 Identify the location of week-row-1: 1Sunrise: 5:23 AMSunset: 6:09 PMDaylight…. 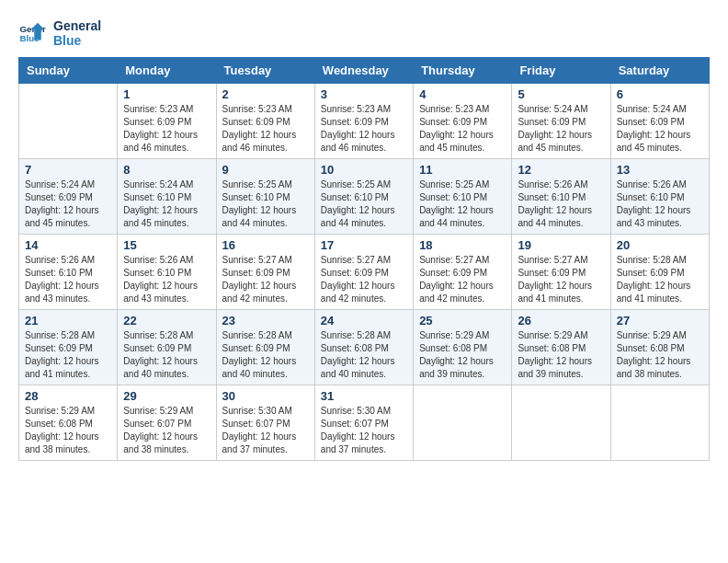
(364, 121).